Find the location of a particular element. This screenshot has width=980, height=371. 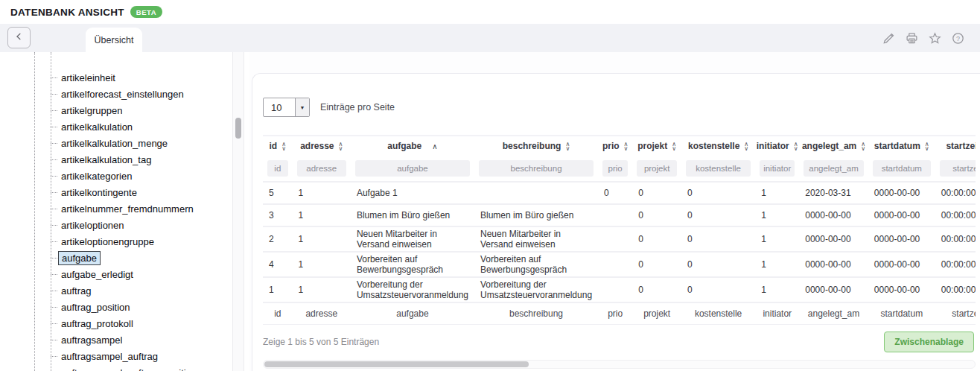

cell-aufgabe: Aufgabe 1 is located at coordinates (413, 193).